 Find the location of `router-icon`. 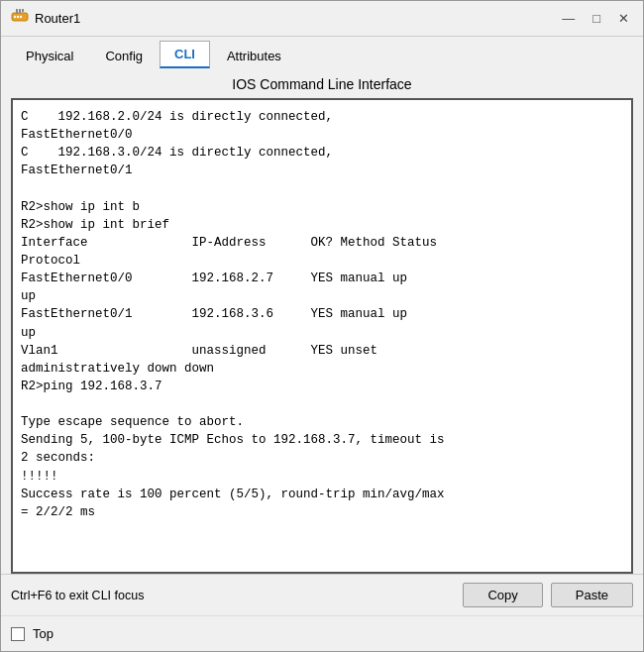

router-icon is located at coordinates (20, 19).